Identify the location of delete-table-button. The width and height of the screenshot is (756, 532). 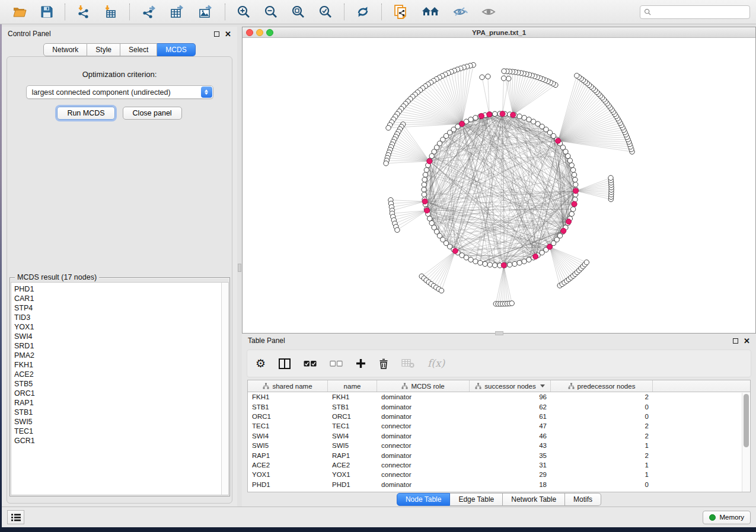
(408, 364).